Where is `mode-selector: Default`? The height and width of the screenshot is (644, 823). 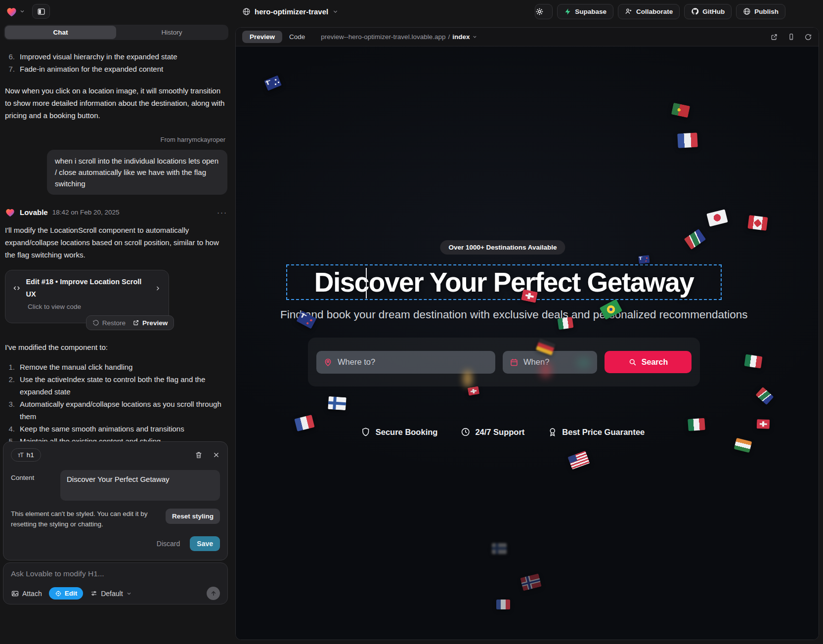 mode-selector: Default is located at coordinates (111, 594).